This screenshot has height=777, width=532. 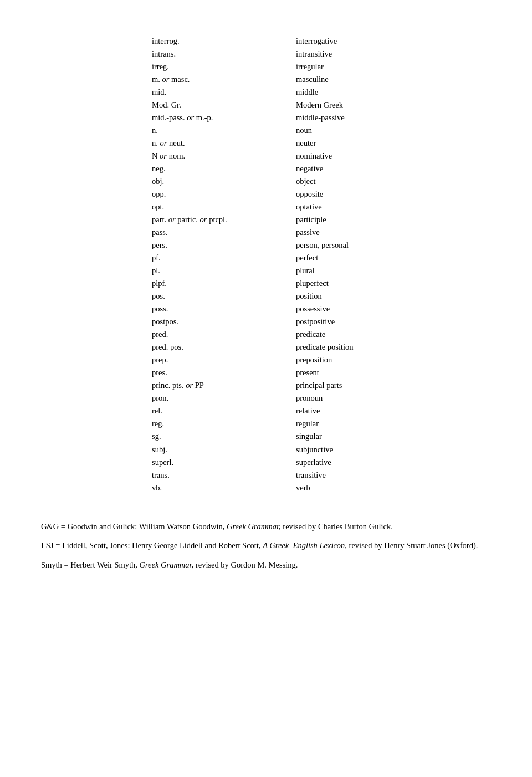 I want to click on abbr-def-row: predicate, so click(x=385, y=335).